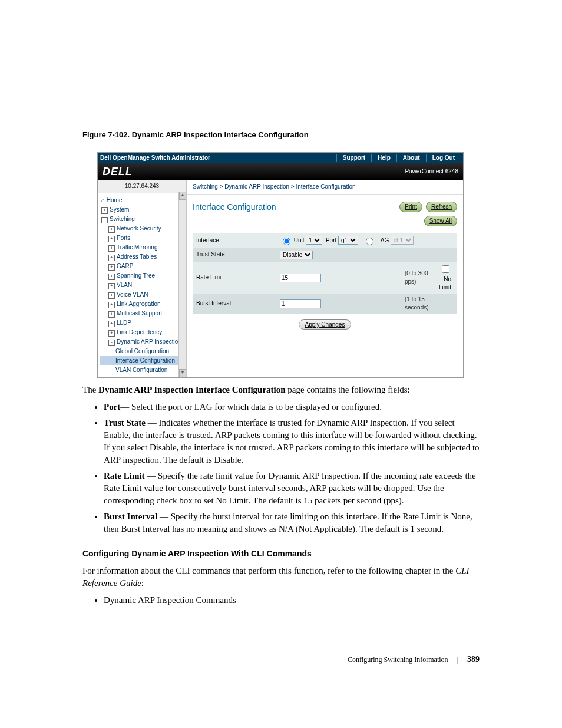 This screenshot has height=728, width=562. Describe the element at coordinates (118, 172) in the screenshot. I see `dell-logo: DELL` at that location.